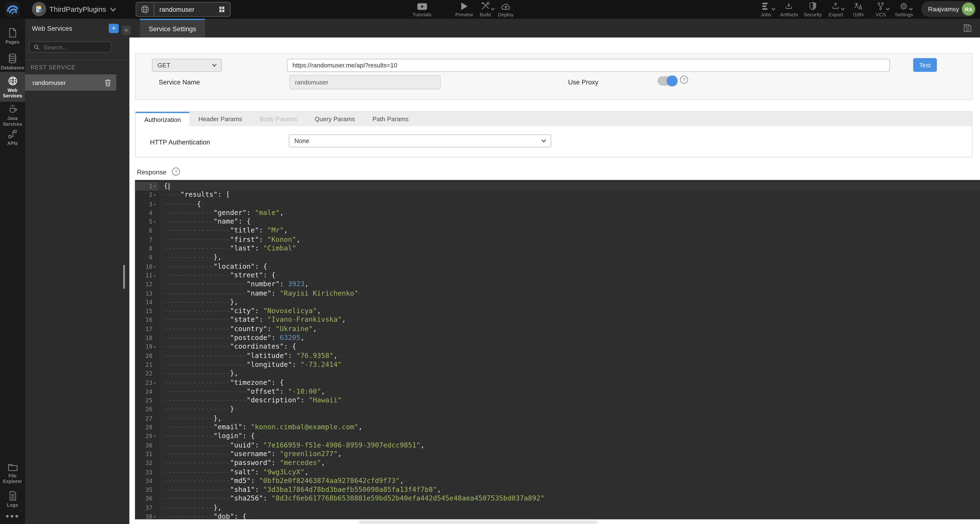 The image size is (980, 524). What do you see at coordinates (558, 365) in the screenshot?
I see `editor-line: 21--------------------"longitude": "-73.…` at bounding box center [558, 365].